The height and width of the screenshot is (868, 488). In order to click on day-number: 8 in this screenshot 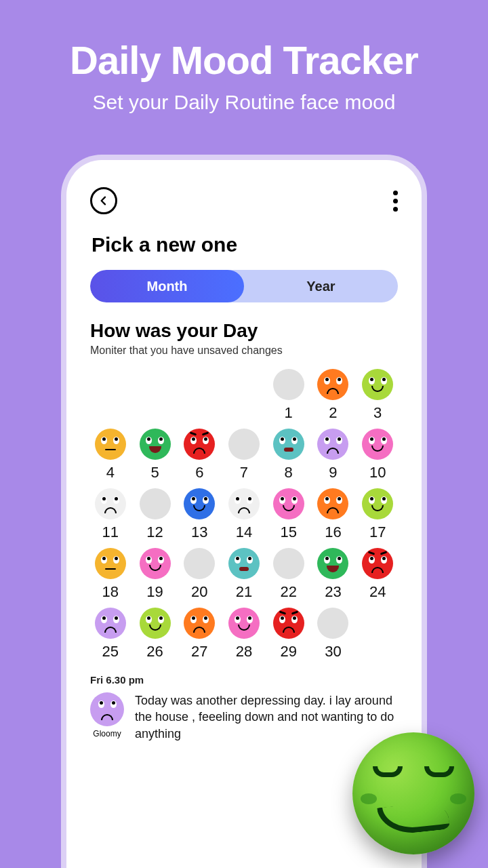, I will do `click(289, 473)`.